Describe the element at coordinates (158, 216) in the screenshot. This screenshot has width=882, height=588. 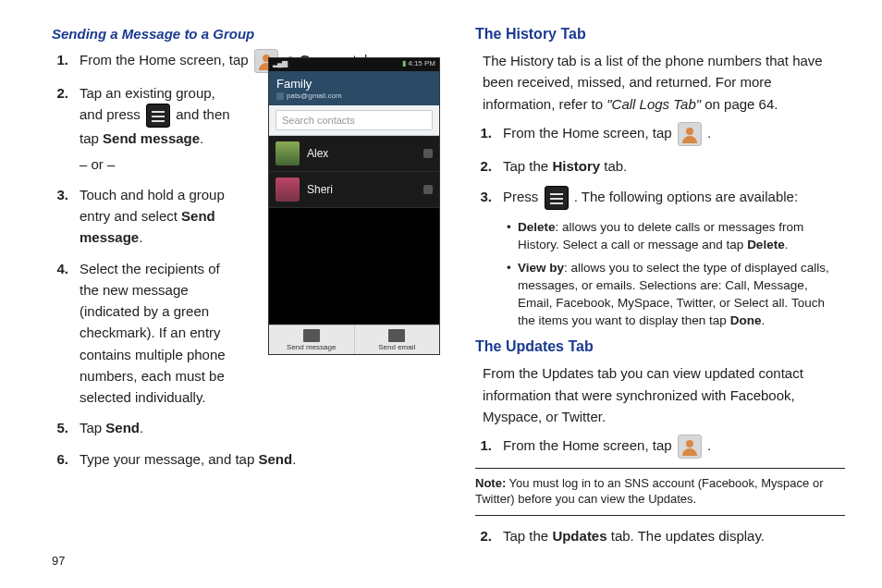
I see `step-3: Touch and hold a group entry and select …` at that location.